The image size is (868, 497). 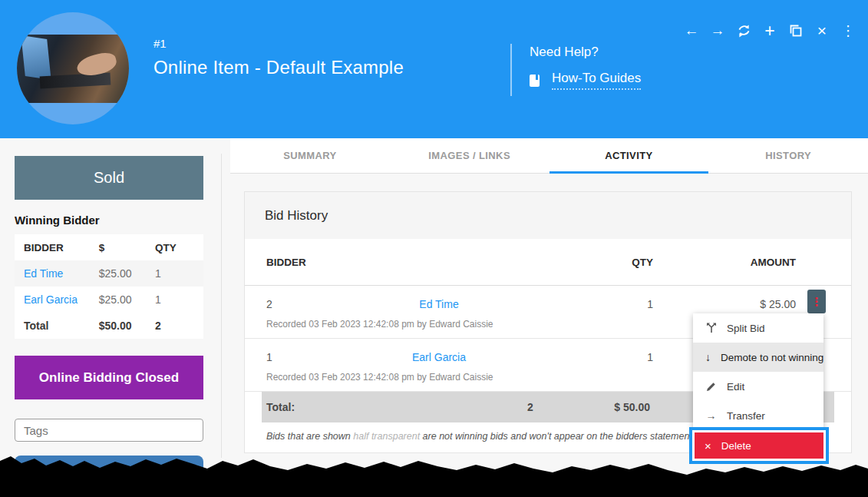 What do you see at coordinates (109, 476) in the screenshot?
I see `record-bid-sale-button: $ Record Bid/Sale` at bounding box center [109, 476].